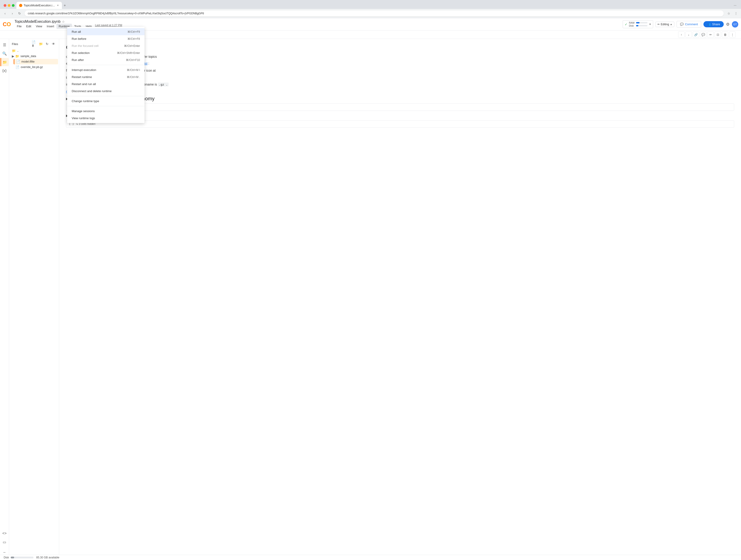 The width and height of the screenshot is (741, 560). Describe the element at coordinates (106, 91) in the screenshot. I see `menu-disconnect: Disconnect and delete runtime` at that location.